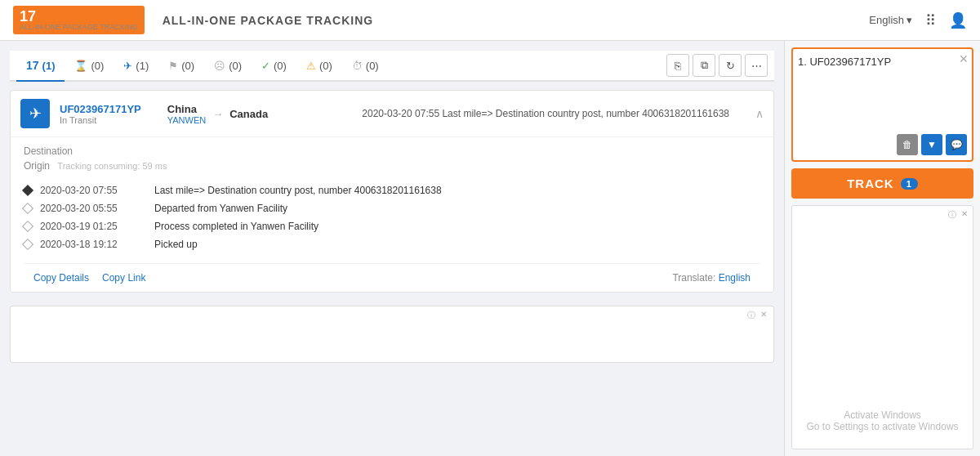 This screenshot has width=980, height=456. What do you see at coordinates (910, 184) in the screenshot?
I see `track-count-badge: 1` at bounding box center [910, 184].